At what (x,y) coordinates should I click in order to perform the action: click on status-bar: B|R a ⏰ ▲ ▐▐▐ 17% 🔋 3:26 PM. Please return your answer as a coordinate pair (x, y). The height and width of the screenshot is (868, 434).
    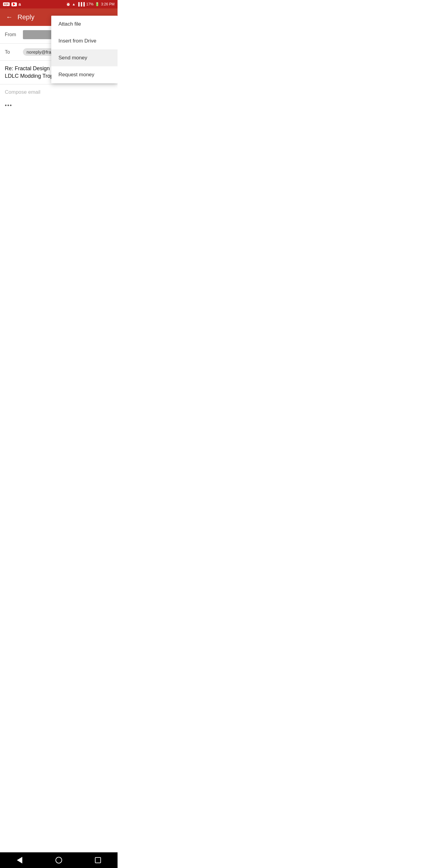
    Looking at the image, I should click on (59, 4).